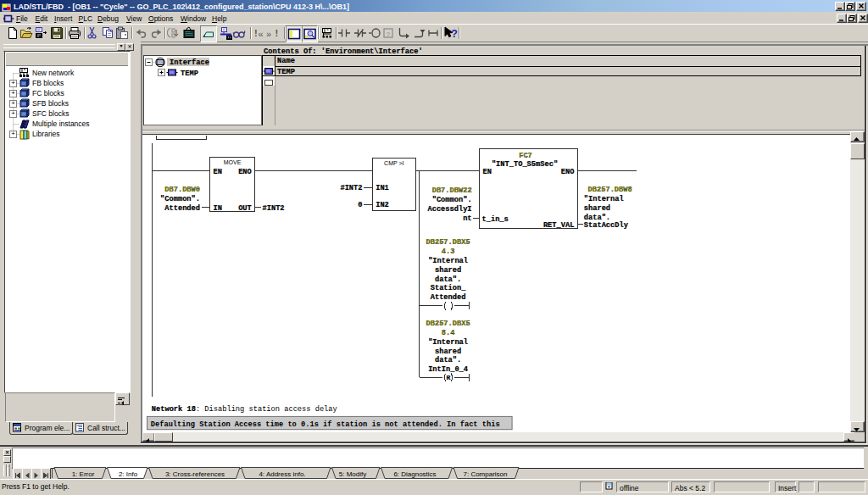  I want to click on svg-text: 1: Error, so click(83, 475).